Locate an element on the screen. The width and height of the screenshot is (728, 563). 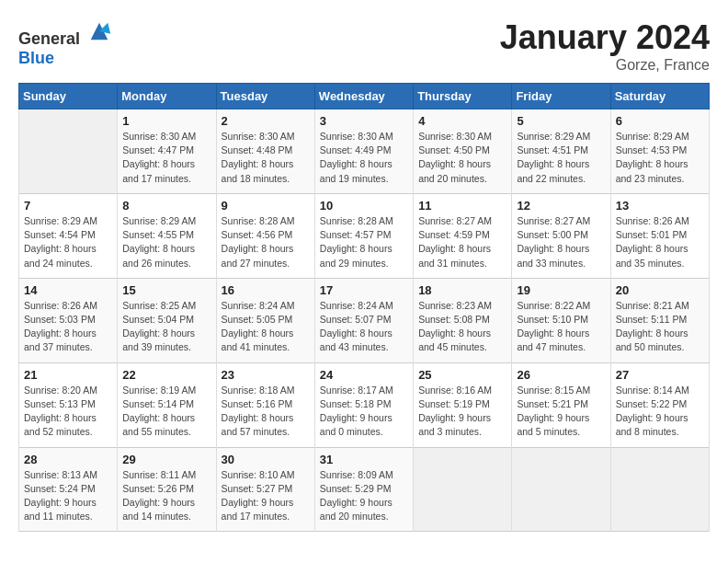
calendar-cell: 14Sunrise: 8:26 AMSunset: 5:03 PMDayligh… is located at coordinates (68, 320).